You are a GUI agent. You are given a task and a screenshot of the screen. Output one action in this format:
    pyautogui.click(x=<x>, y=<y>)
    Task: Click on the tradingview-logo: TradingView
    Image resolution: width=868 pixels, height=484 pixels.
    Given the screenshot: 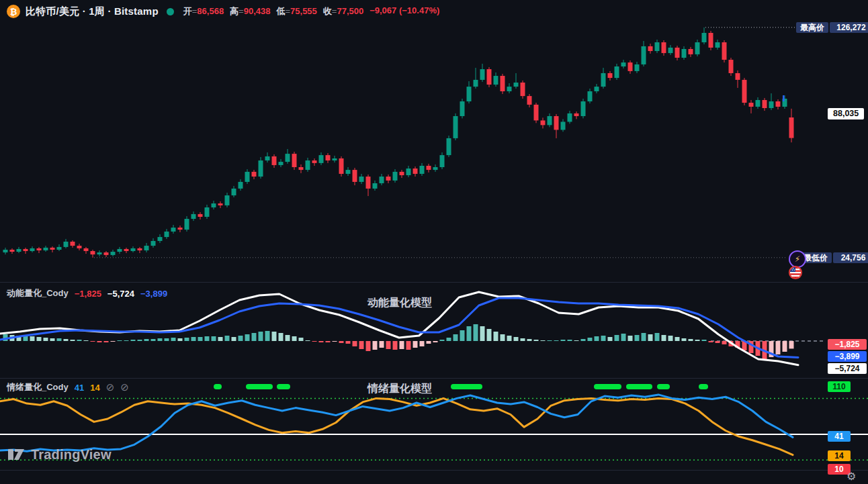 What is the action you would take?
    pyautogui.click(x=60, y=454)
    